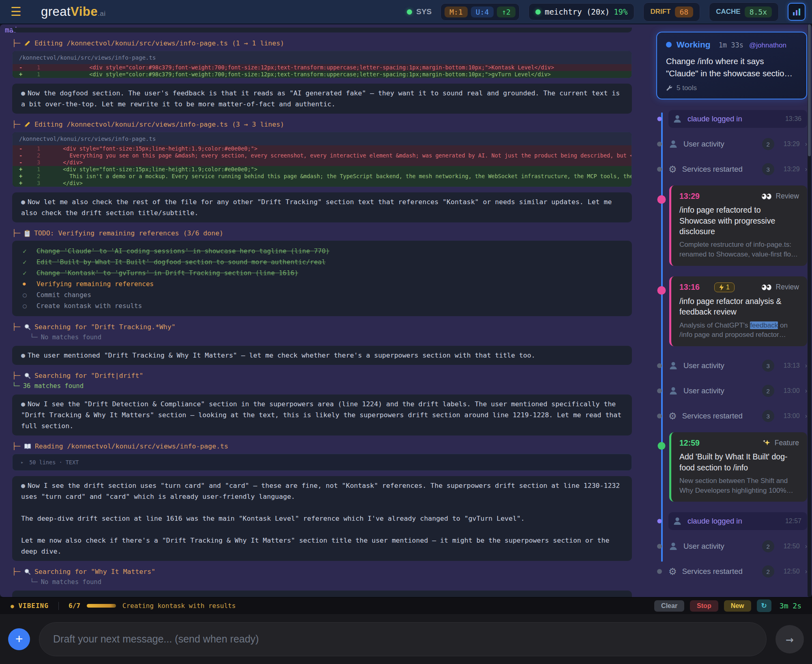 This screenshot has width=812, height=664. What do you see at coordinates (810, 311) in the screenshot?
I see `scrollbar-track` at bounding box center [810, 311].